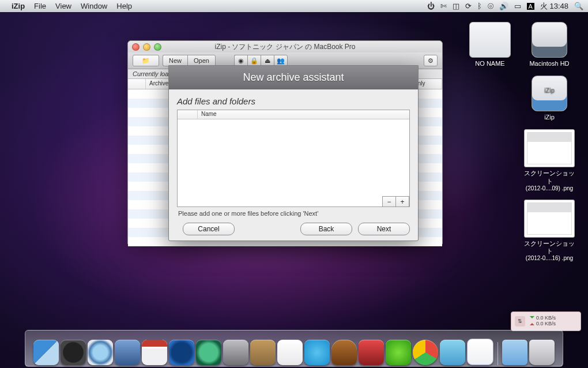  I want to click on menu-file: File, so click(40, 6).